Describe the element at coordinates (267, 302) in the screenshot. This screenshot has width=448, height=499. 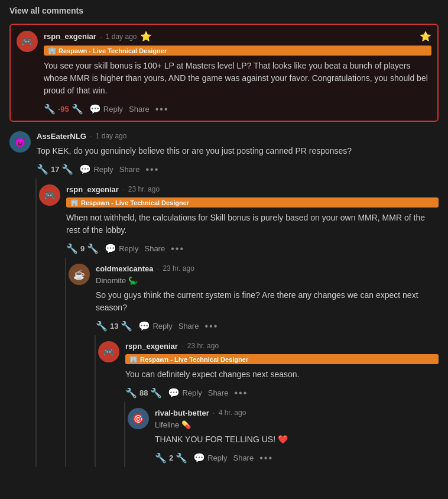
I see `comment-text-r2a1: So you guys think the current system is …` at that location.